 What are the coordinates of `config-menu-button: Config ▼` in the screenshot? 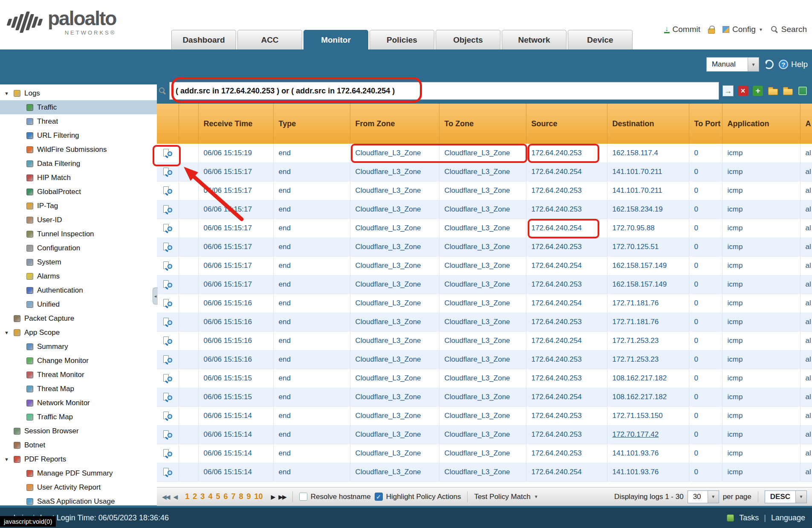 It's located at (743, 29).